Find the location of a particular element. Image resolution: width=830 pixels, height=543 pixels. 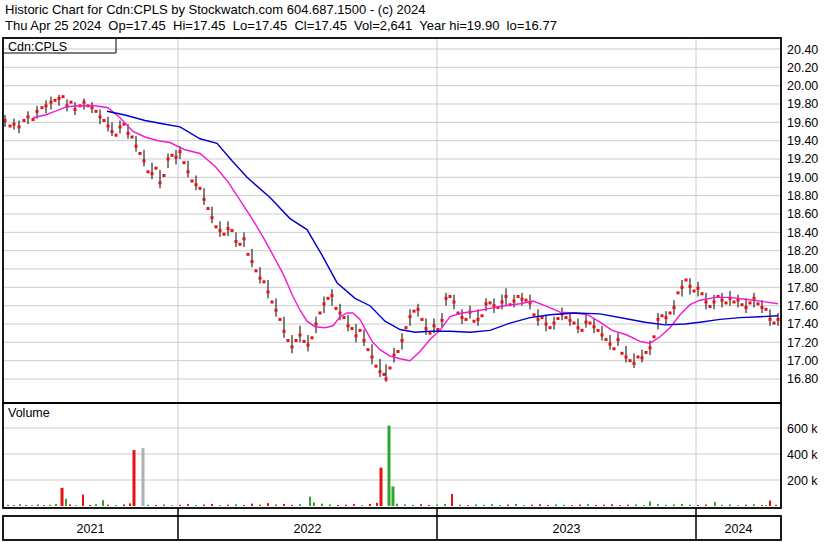

price-axis-label: 18.20 is located at coordinates (802, 251).